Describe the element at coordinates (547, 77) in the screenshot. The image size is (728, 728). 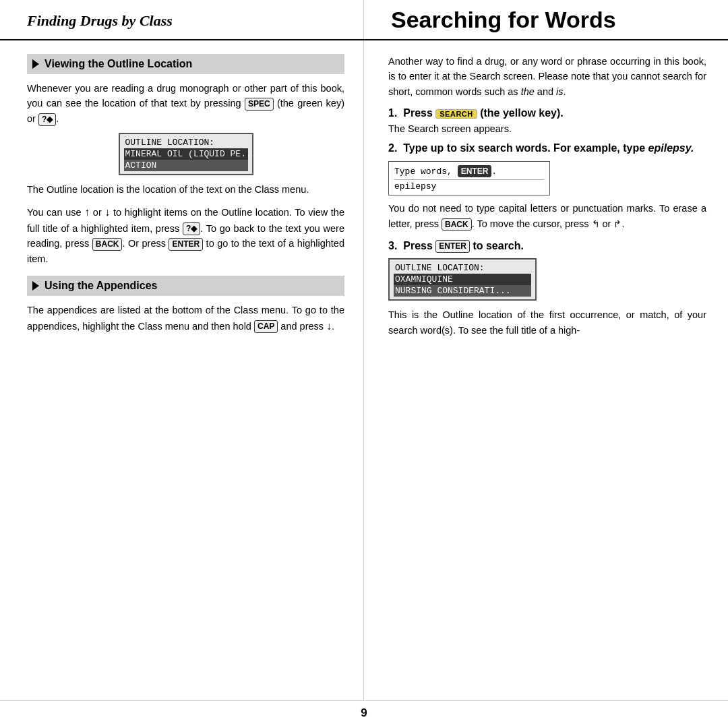
I see `intro-text: Another way to find a drug, or any word …` at that location.